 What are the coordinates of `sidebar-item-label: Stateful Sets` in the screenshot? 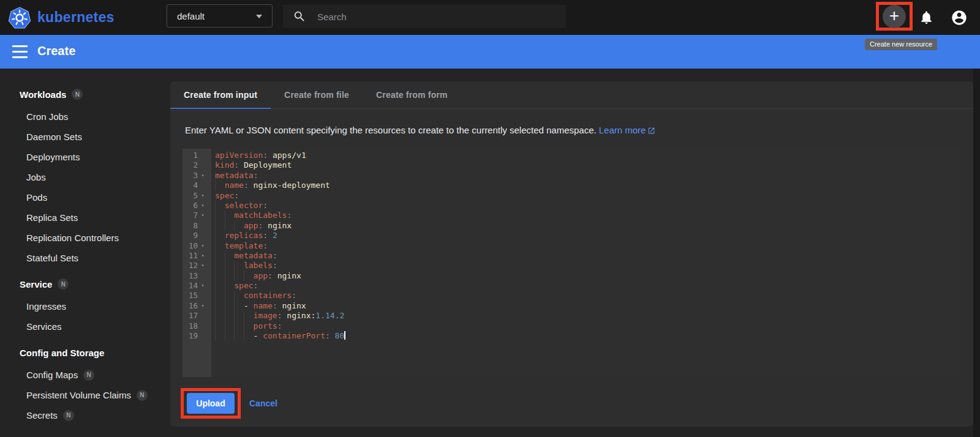 It's located at (53, 258).